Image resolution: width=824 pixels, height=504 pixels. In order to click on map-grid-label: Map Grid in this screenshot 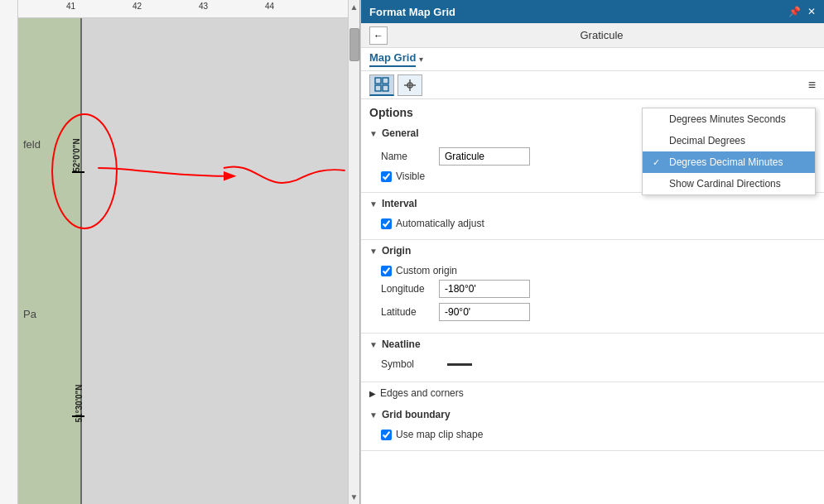, I will do `click(393, 60)`.